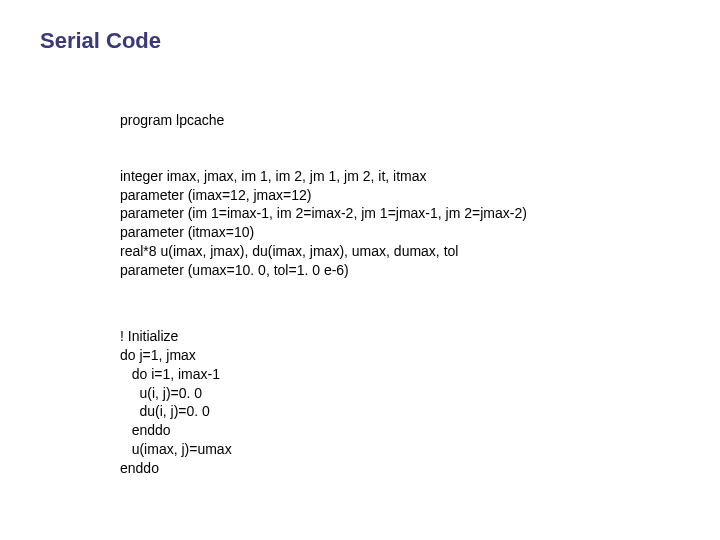  Describe the element at coordinates (187, 232) in the screenshot. I see `code-line: parameter (itmax=10)` at that location.